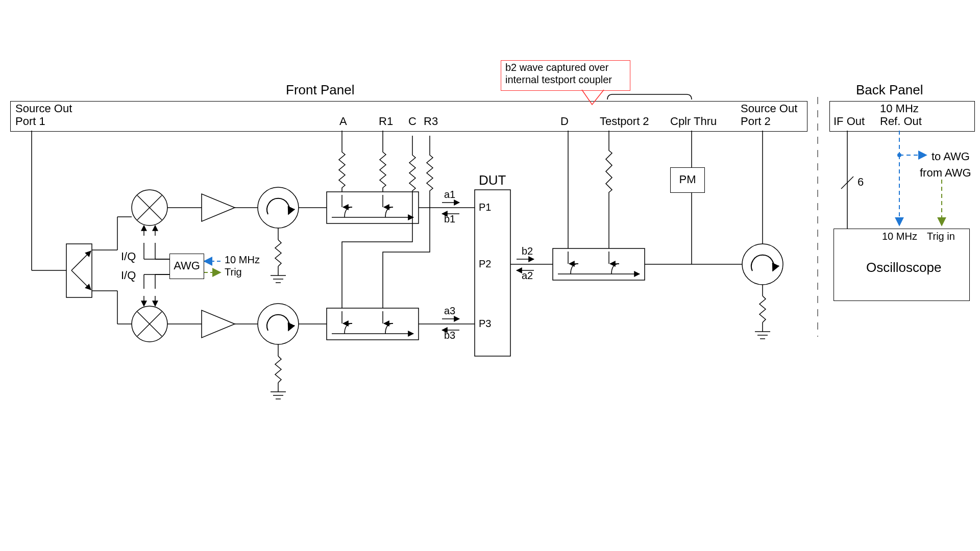 The width and height of the screenshot is (980, 551). I want to click on label-a2: a2, so click(527, 276).